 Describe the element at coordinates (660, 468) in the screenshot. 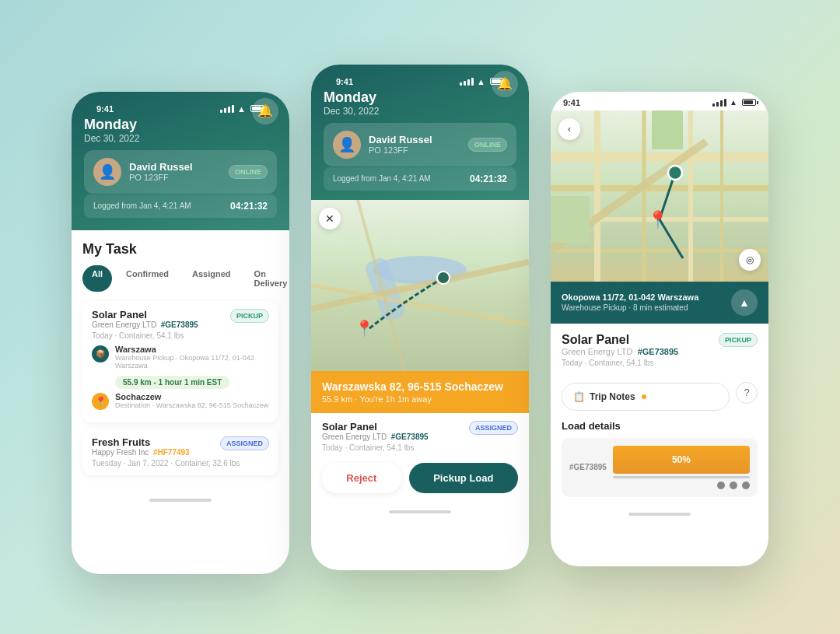

I see `truck-visualization: #GE73895 50%` at that location.